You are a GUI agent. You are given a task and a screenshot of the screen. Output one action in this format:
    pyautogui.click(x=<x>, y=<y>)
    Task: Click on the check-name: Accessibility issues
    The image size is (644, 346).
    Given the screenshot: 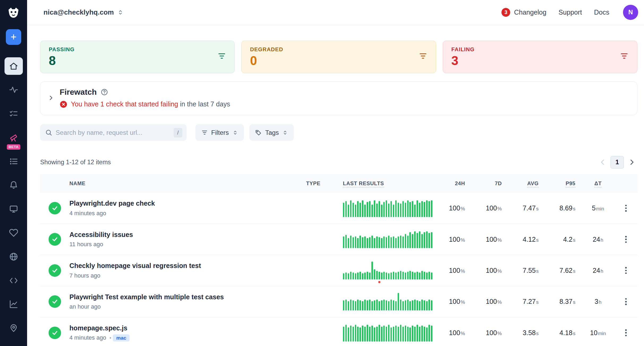 What is the action you would take?
    pyautogui.click(x=188, y=235)
    